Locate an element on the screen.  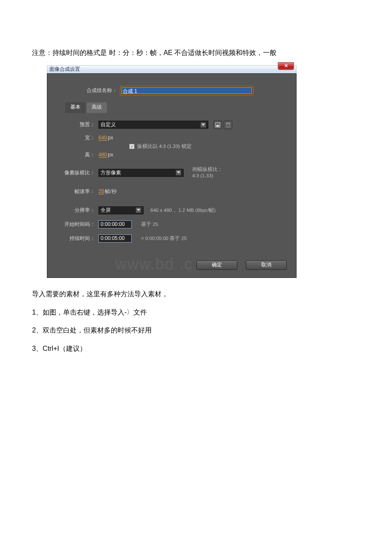
comp-name-value: 合成 1 is located at coordinates (130, 91).